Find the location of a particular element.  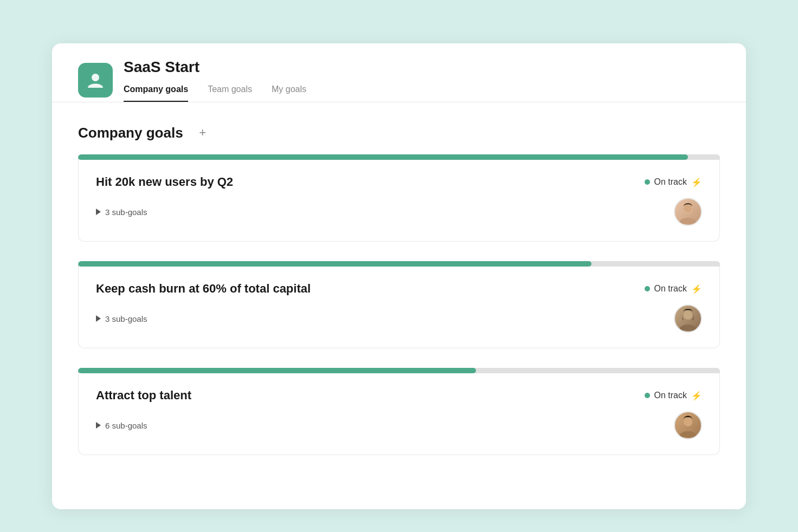

goal-card-body-2: Keep cash burn at 60% of total capital O… is located at coordinates (399, 308).